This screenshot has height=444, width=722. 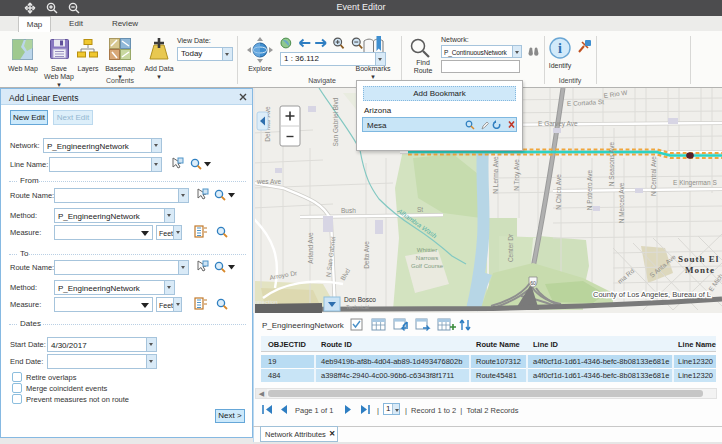 I want to click on svg-text: Don Bosco, so click(x=360, y=300).